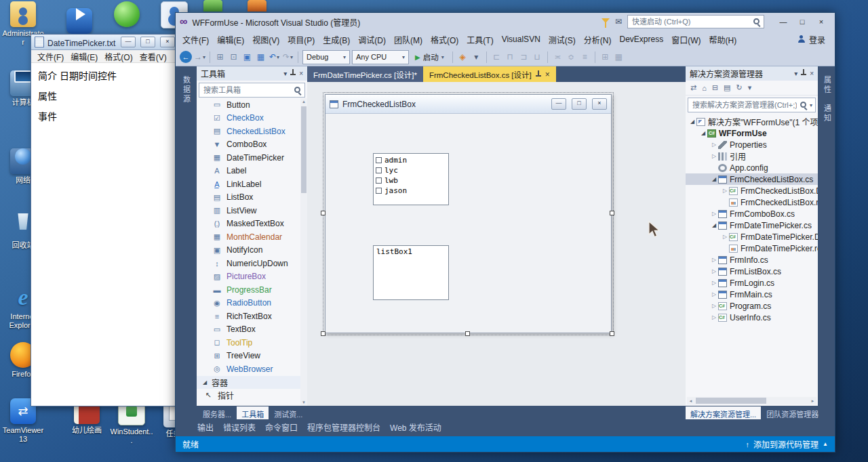  What do you see at coordinates (751, 214) in the screenshot?
I see `tree-item: FrmComboBox.cs` at bounding box center [751, 214].